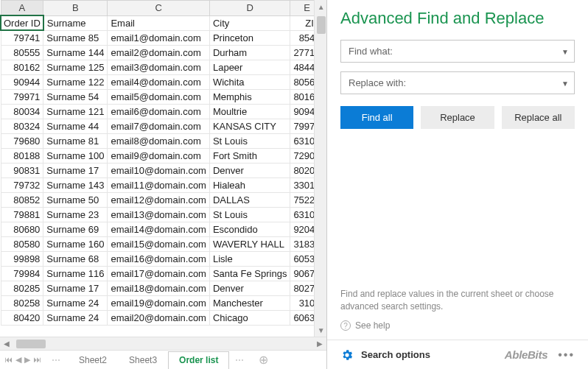 The width and height of the screenshot is (588, 369). I want to click on cell: 75225, so click(302, 200).